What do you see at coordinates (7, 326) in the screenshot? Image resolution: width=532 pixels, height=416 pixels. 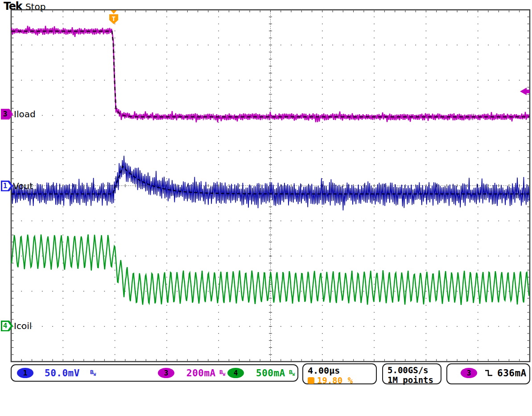 I see `channel-4-position-marker: 4` at bounding box center [7, 326].